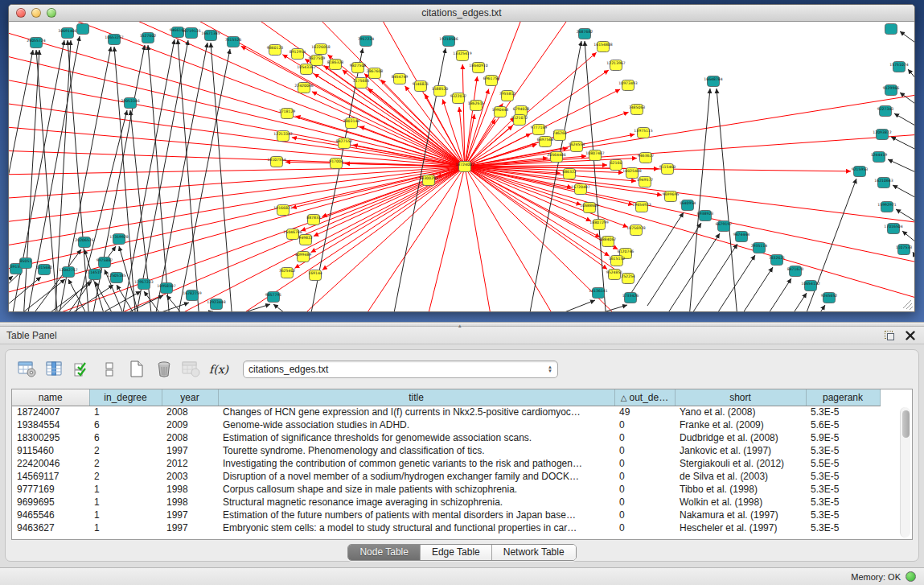  I want to click on window-titlebar: citations_edges.txt, so click(462, 13).